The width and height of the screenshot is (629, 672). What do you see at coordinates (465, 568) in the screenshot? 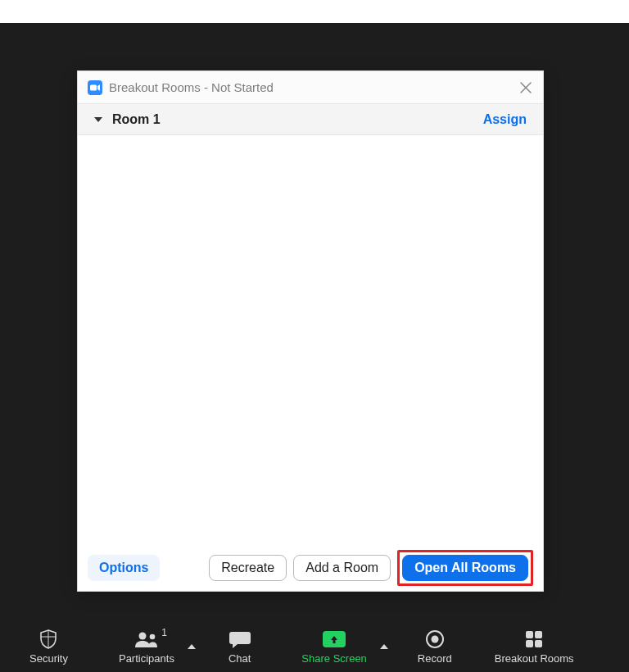
I see `open-all-rooms-button: Open All Rooms` at bounding box center [465, 568].